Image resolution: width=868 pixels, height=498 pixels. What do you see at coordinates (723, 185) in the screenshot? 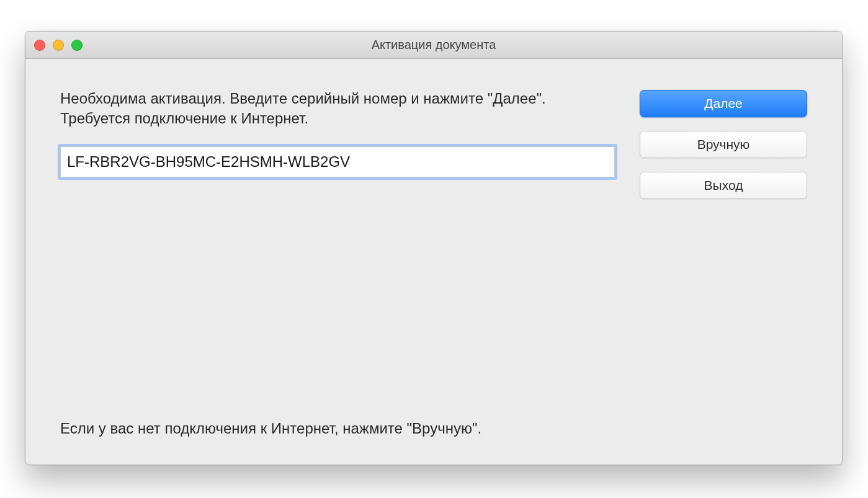
I see `exit-button: Выход` at bounding box center [723, 185].